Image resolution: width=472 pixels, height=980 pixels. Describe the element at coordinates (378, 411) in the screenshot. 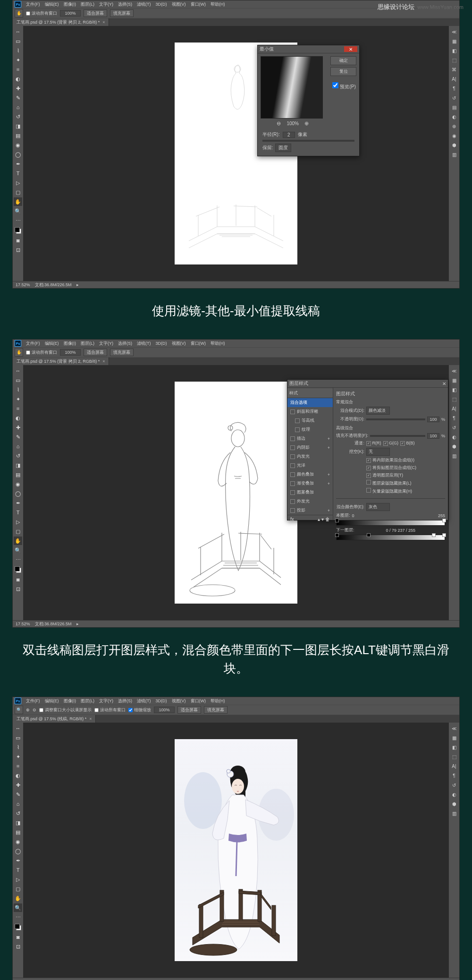

I see `blendmode-dropdown: 颜色减淡` at that location.